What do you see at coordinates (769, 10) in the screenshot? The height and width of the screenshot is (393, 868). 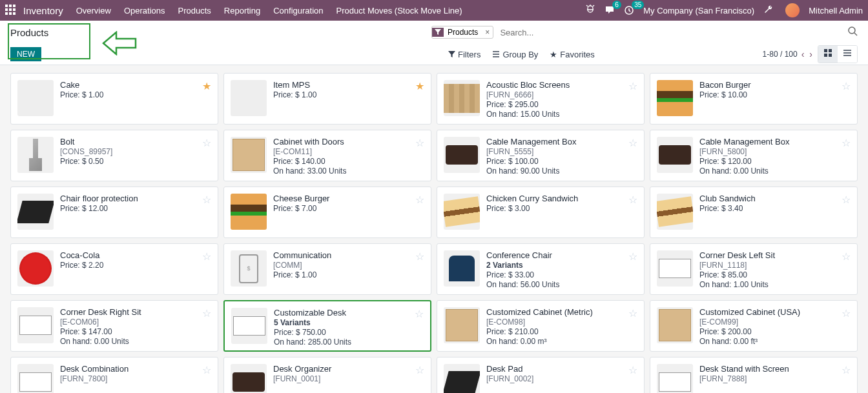 I see `wrench-icon` at bounding box center [769, 10].